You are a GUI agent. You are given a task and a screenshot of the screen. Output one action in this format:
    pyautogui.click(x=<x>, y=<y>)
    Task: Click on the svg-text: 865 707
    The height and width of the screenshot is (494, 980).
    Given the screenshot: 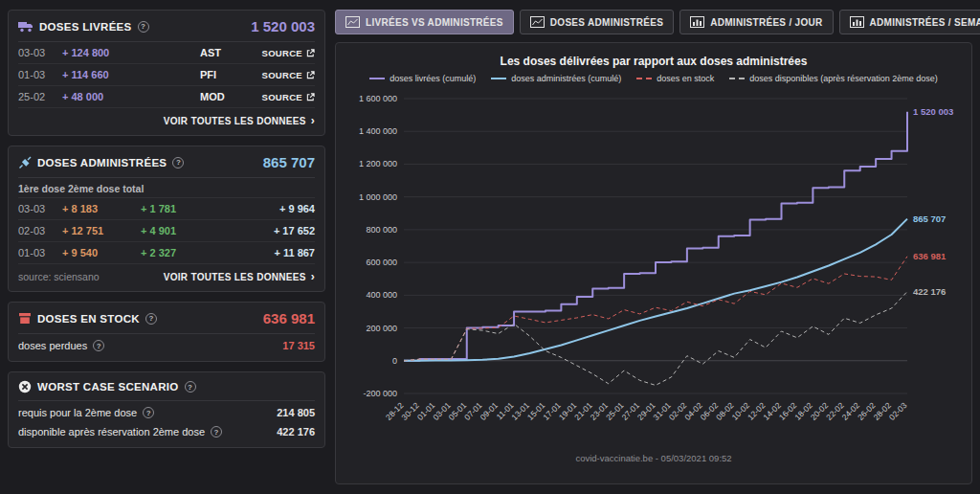 What is the action you would take?
    pyautogui.click(x=929, y=218)
    